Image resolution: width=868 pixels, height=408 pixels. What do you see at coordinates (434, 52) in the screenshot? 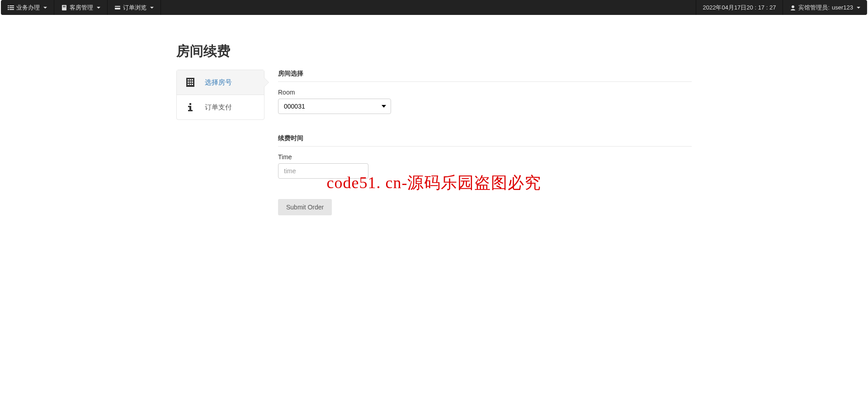
I see `page-title: 房间续费` at bounding box center [434, 52].